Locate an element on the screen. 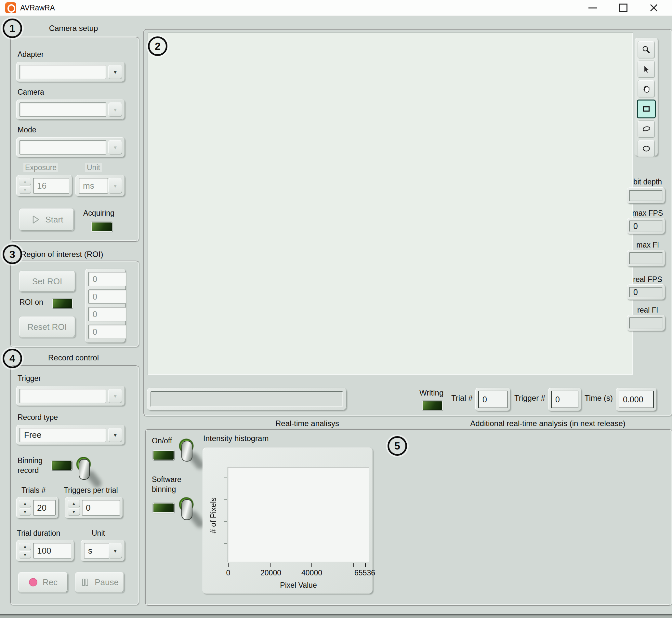 This screenshot has width=672, height=618. roi-on-led is located at coordinates (63, 304).